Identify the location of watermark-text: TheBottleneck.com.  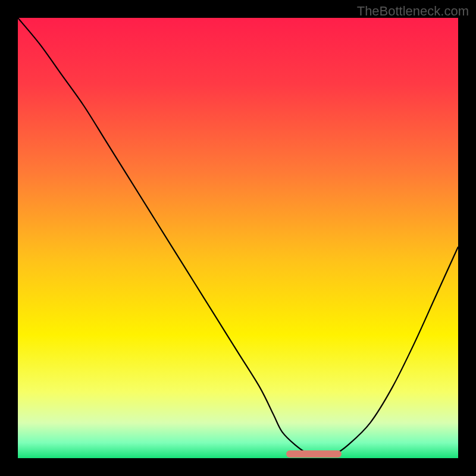
(413, 11).